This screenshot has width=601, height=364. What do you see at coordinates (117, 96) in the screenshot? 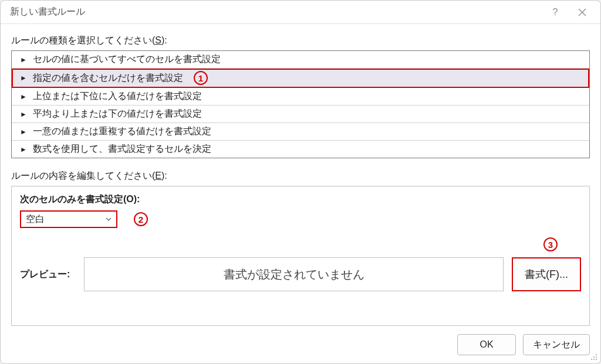
I see `rule-type-text: 上位または下位に入る値だけを書式設定` at bounding box center [117, 96].